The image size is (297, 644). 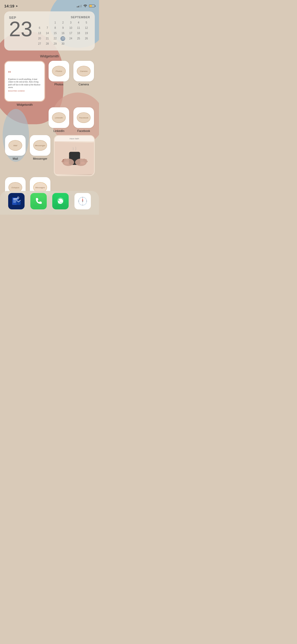 I want to click on linkedin-label: LinkedIn, so click(x=59, y=131).